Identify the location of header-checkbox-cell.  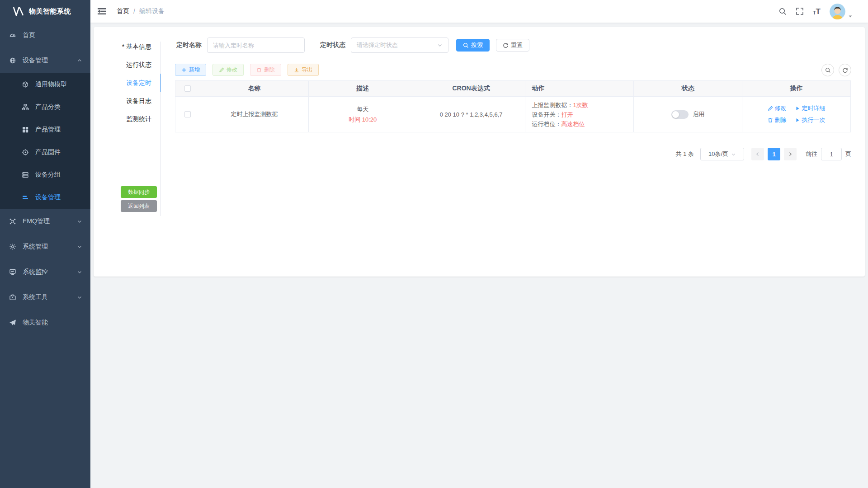
(188, 89).